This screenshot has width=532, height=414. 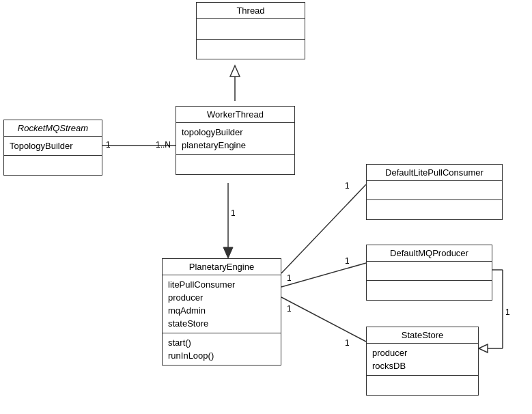 What do you see at coordinates (53, 146) in the screenshot?
I see `attr-topologybuilder2: TopologyBuilder` at bounding box center [53, 146].